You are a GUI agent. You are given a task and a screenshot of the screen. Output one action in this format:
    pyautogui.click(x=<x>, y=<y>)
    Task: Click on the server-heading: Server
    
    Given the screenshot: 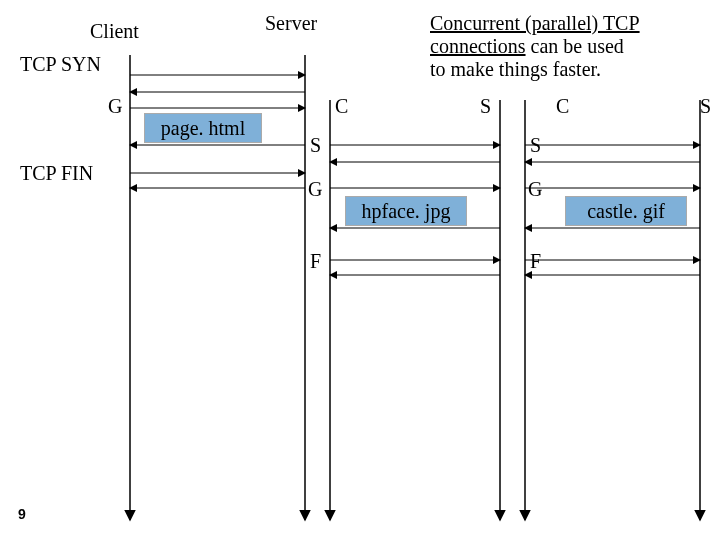 What is the action you would take?
    pyautogui.click(x=291, y=24)
    